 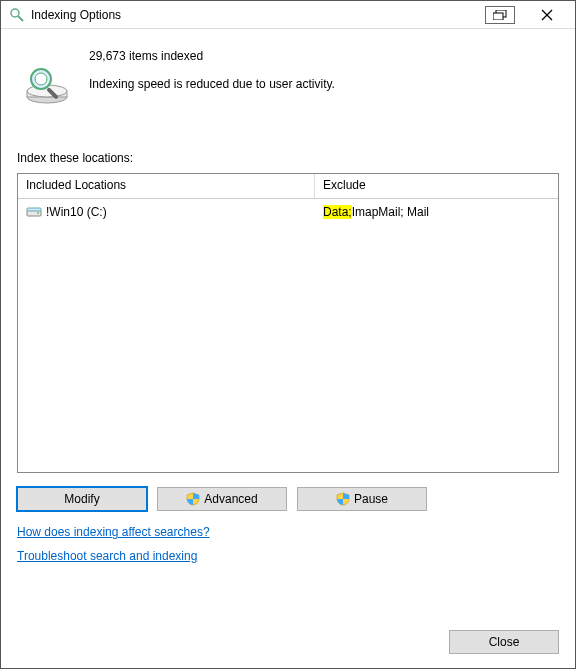 What do you see at coordinates (547, 15) in the screenshot?
I see `close-window-button` at bounding box center [547, 15].